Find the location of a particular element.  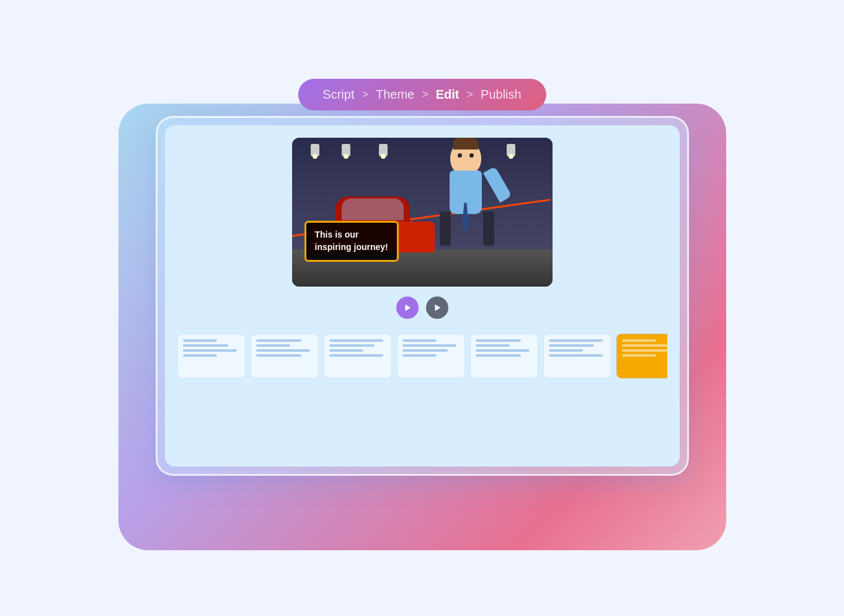

play-button-primary is located at coordinates (407, 308).